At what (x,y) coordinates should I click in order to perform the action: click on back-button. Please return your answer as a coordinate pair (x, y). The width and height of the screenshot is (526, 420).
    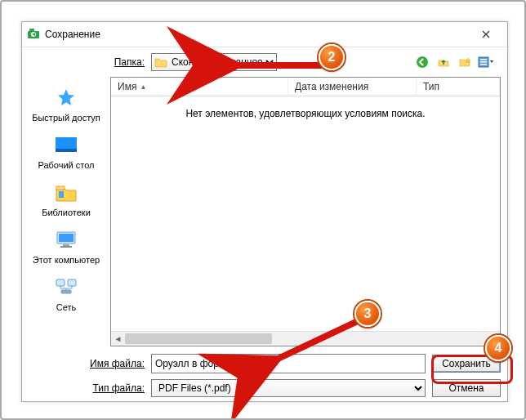
    Looking at the image, I should click on (422, 62).